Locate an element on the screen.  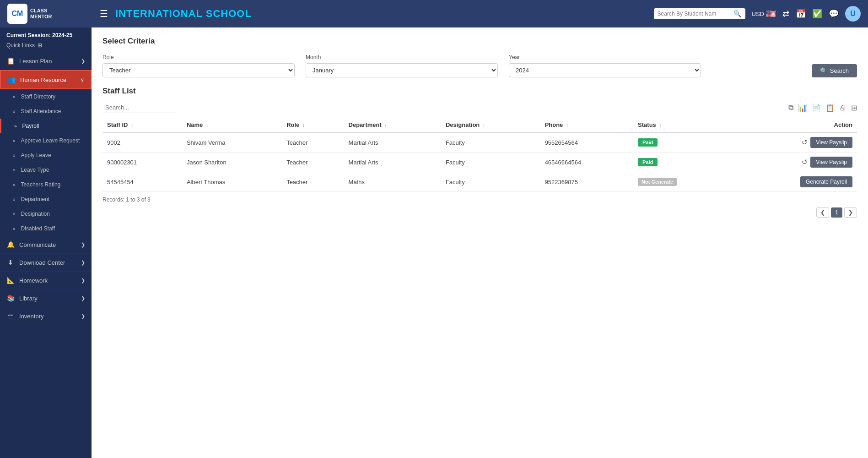
table-row: 900002301 Jason Sharlton Teacher Martial… is located at coordinates (480, 162).